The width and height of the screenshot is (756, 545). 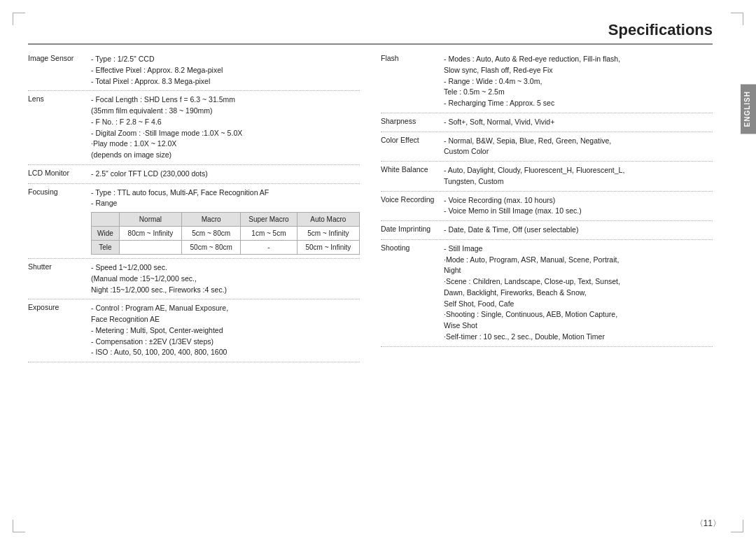 I want to click on right-spec-row: Flash- Modes : Auto, Auto & Red-eye redu…, so click(x=547, y=82).